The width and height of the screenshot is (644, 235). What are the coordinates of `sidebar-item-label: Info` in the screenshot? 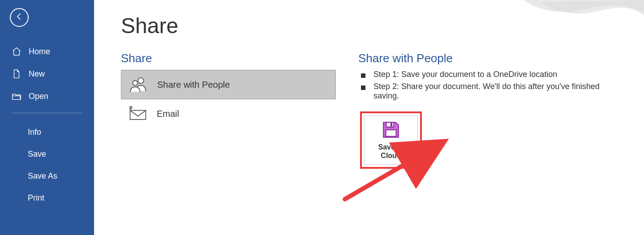 It's located at (34, 132).